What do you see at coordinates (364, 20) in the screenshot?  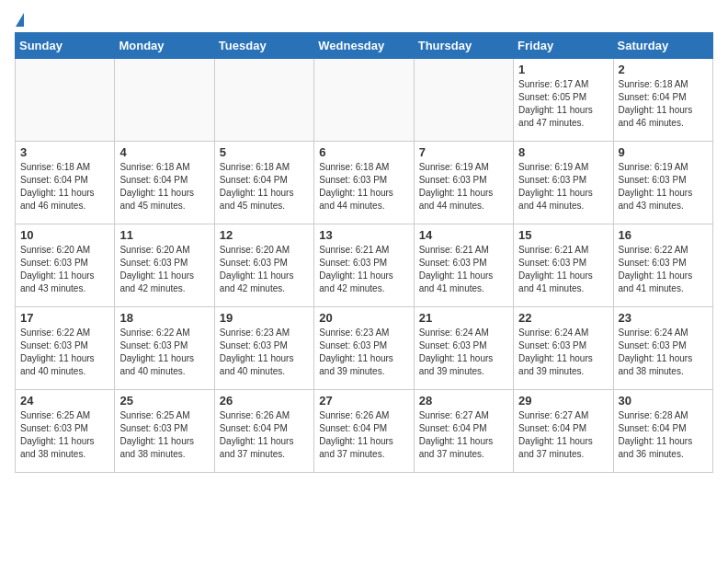 I see `page-header` at bounding box center [364, 20].